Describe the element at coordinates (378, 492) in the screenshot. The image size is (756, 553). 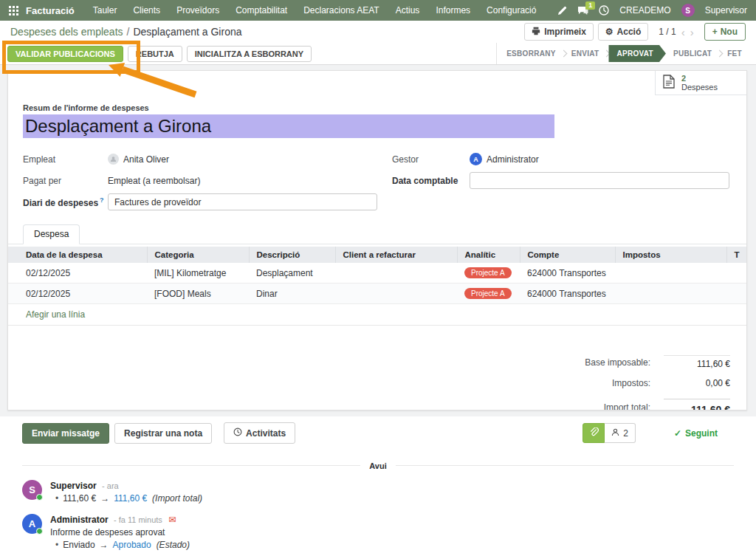
I see `message-supervisor: S Supervisor - ara • 111,60 € → 111,60 €…` at that location.